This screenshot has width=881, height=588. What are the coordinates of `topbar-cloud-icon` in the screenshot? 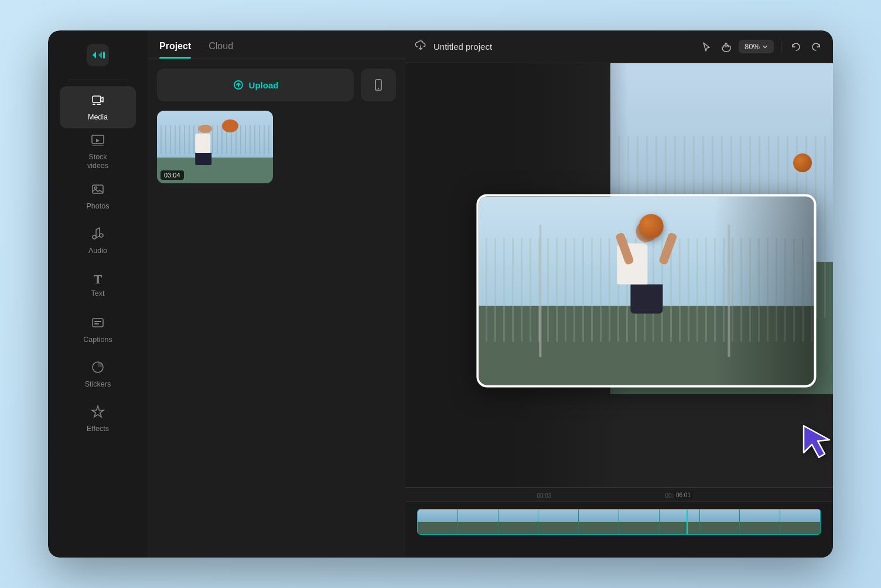 It's located at (421, 47).